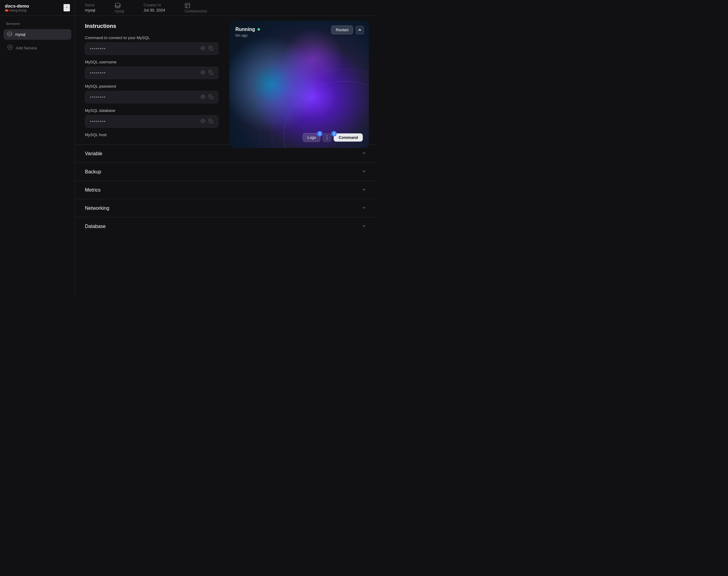  What do you see at coordinates (10, 34) in the screenshot?
I see `mysql-icon` at bounding box center [10, 34].